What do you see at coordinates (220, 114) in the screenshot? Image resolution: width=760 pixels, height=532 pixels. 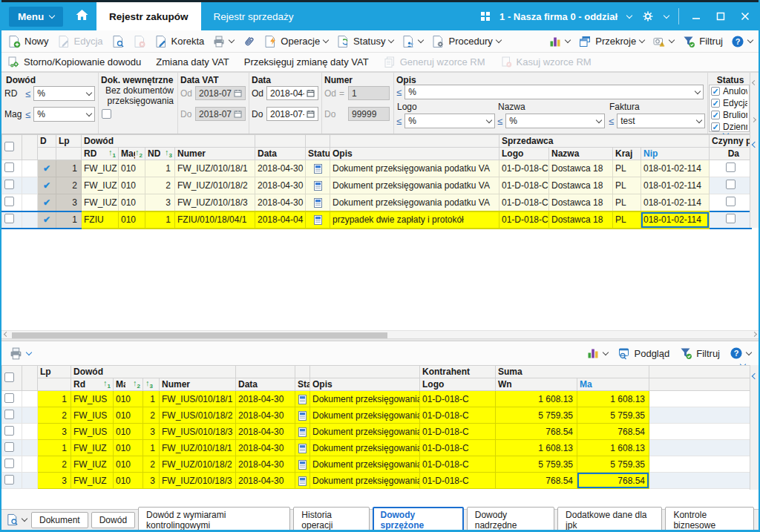 I see `data-vat-do-field: 2018-07-1` at bounding box center [220, 114].